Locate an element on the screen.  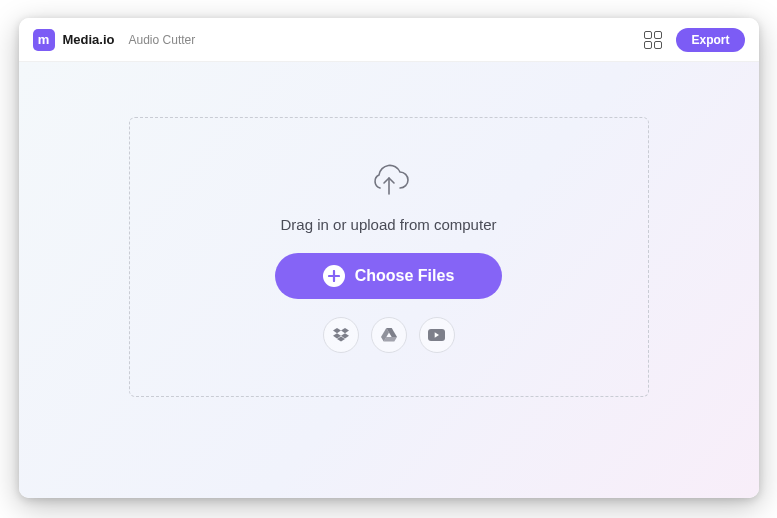
source-google-drive is located at coordinates (389, 335).